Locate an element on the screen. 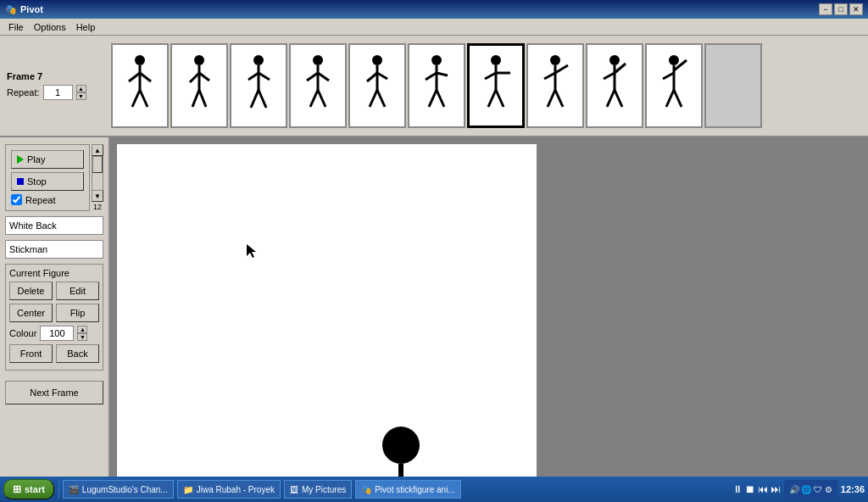 This screenshot has height=502, width=868. flip-button: Flip is located at coordinates (78, 313).